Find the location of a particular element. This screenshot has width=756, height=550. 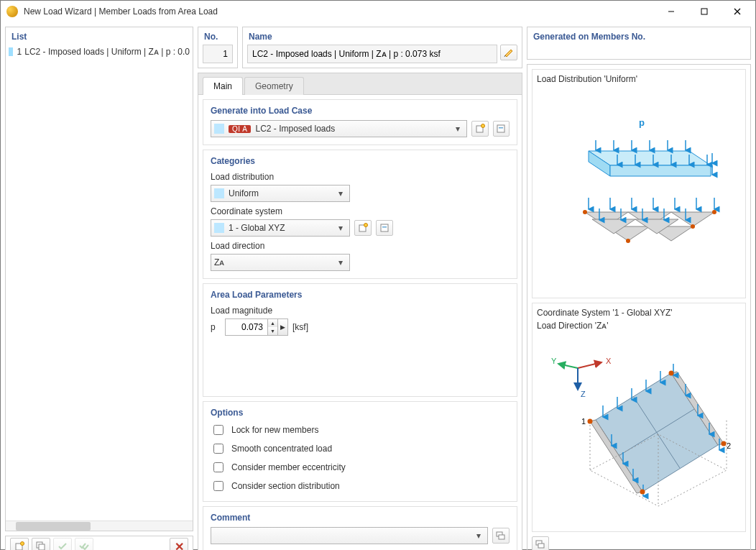

list-toolbar: ✕ is located at coordinates (99, 543).